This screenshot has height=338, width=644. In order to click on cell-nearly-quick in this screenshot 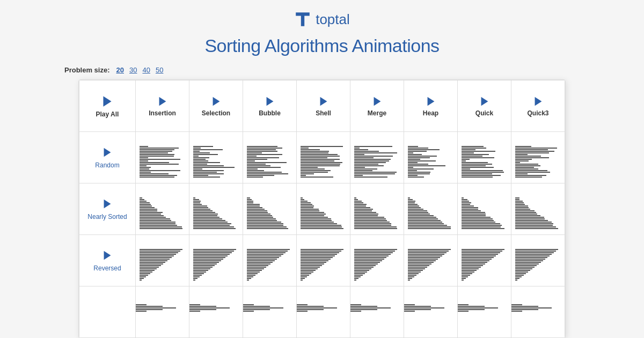, I will do `click(485, 209)`.